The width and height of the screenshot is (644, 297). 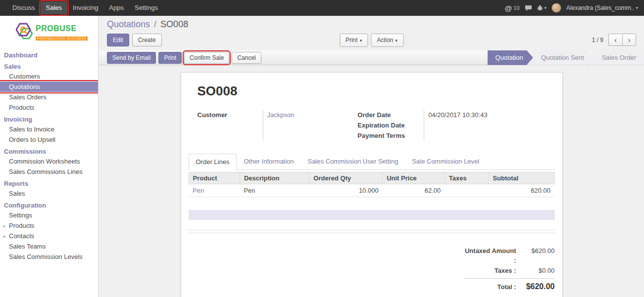 What do you see at coordinates (49, 150) in the screenshot?
I see `sidebar-heading-commissions: Commissions` at bounding box center [49, 150].